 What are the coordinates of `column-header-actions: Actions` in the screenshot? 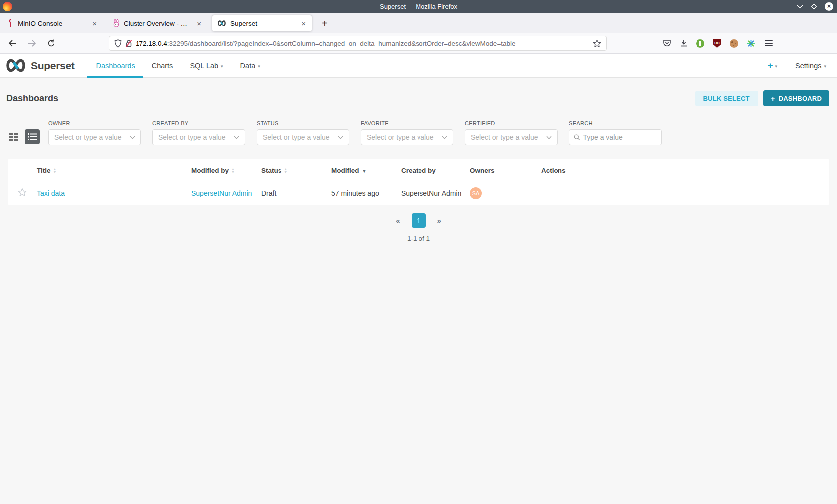 It's located at (685, 170).